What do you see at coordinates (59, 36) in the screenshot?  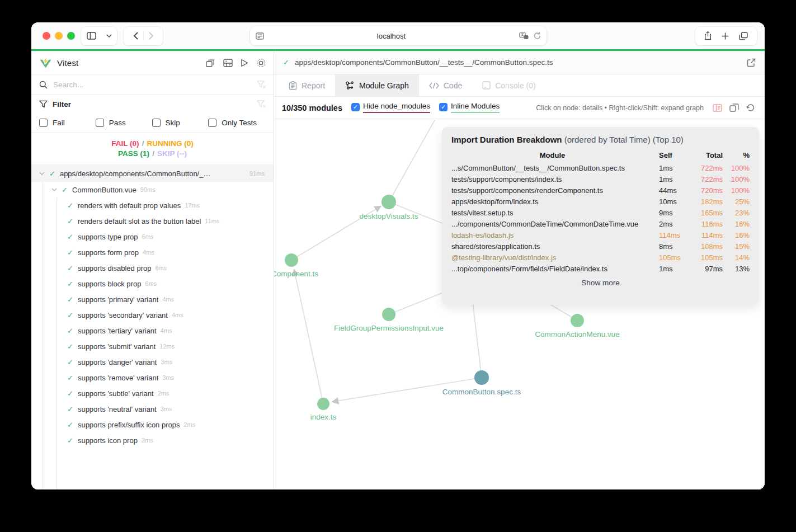 I see `minimize-button` at bounding box center [59, 36].